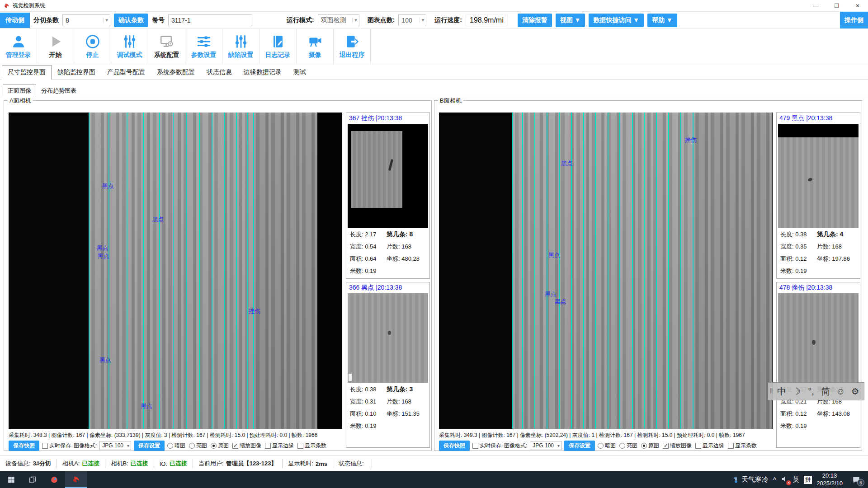 This screenshot has width=868, height=488. What do you see at coordinates (816, 391) in the screenshot?
I see `ime-toolbar: ‖ 中 ☽ °, 简 ☺ ⚙` at bounding box center [816, 391].